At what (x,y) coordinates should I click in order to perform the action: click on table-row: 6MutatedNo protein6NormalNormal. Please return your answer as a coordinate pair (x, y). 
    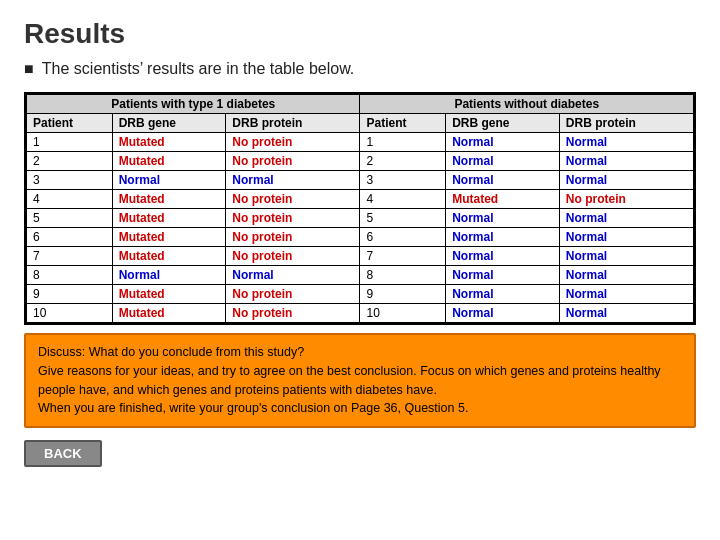
    Looking at the image, I should click on (360, 238).